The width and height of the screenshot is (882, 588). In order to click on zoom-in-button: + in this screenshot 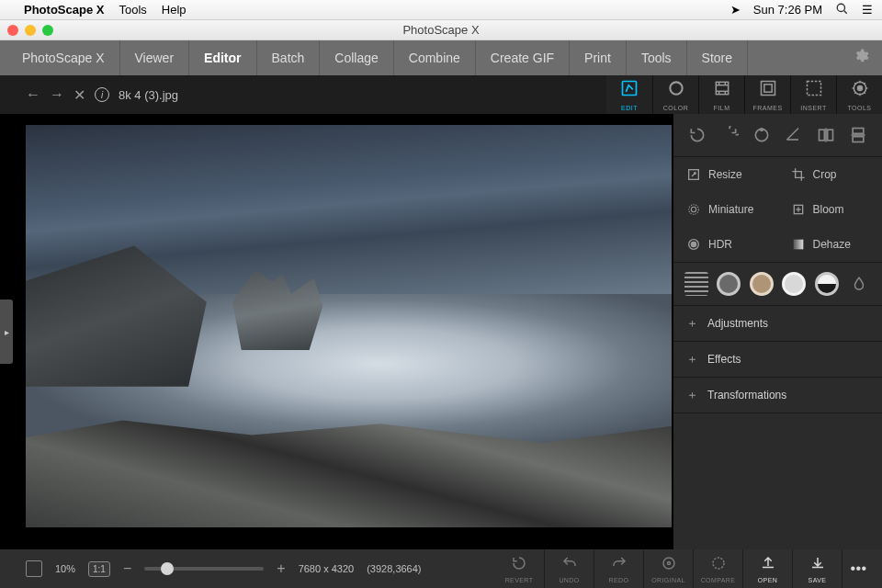, I will do `click(281, 569)`.